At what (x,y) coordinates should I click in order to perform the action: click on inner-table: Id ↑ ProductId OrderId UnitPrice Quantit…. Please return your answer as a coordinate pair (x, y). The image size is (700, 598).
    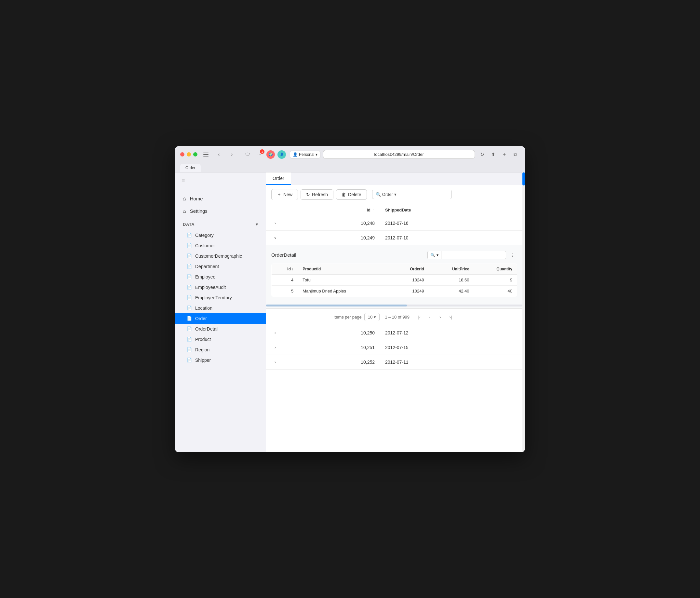
    Looking at the image, I should click on (394, 280).